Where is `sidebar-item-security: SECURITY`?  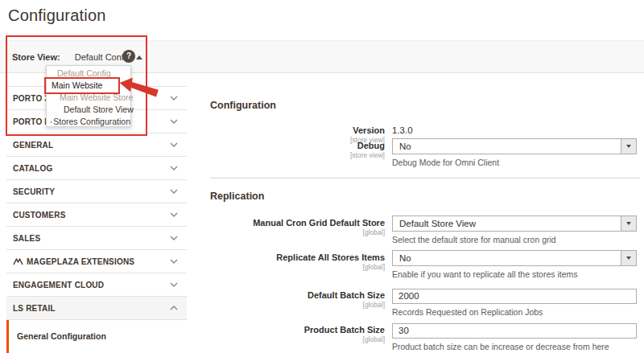
sidebar-item-security: SECURITY is located at coordinates (97, 191).